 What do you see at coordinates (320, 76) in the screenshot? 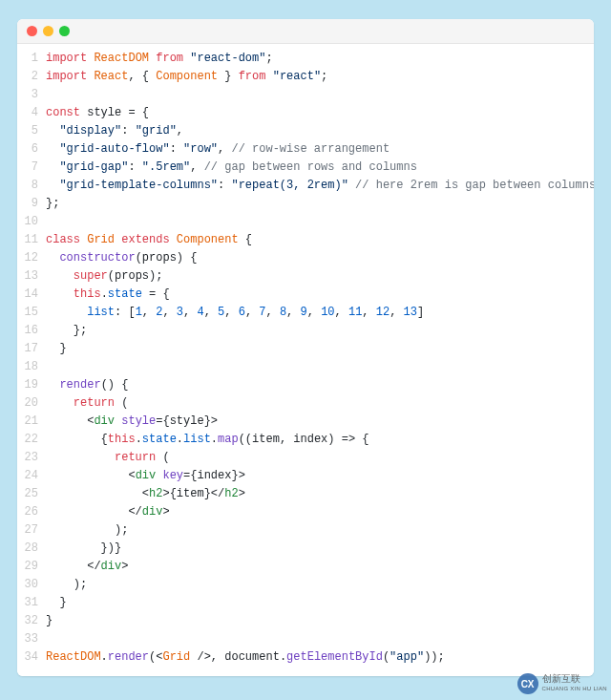
I see `code-line: import React, { Component } from "react"…` at bounding box center [320, 76].